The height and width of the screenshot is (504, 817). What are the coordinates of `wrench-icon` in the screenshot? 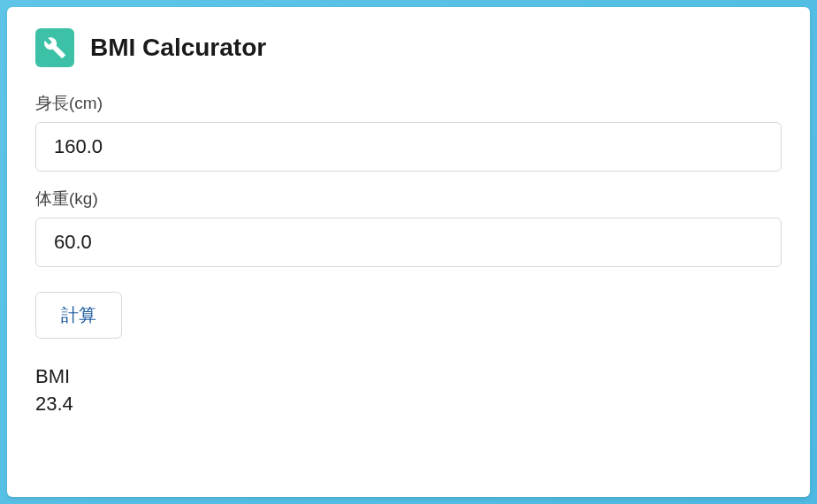 It's located at (55, 48).